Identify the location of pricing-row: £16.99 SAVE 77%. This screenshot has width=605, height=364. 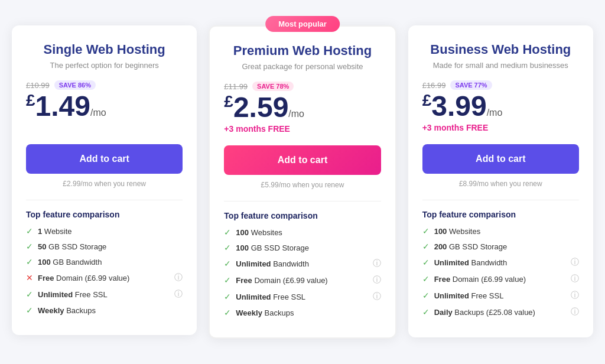
(501, 85).